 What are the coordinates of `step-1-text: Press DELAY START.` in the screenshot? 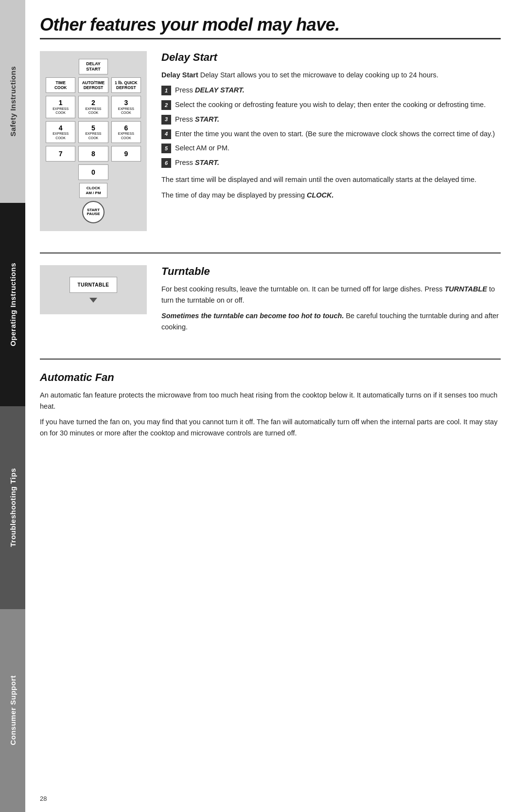 It's located at (210, 90).